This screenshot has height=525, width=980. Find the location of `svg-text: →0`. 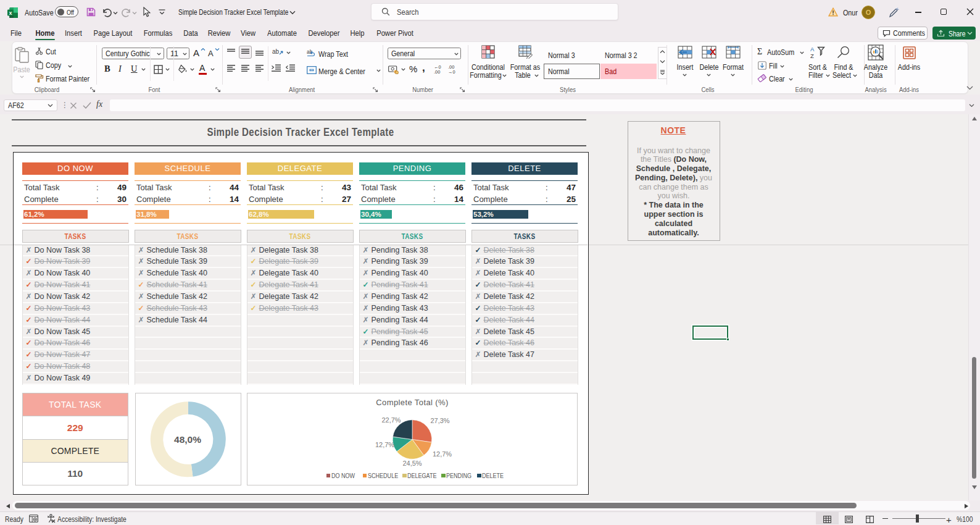

svg-text: →0 is located at coordinates (452, 72).